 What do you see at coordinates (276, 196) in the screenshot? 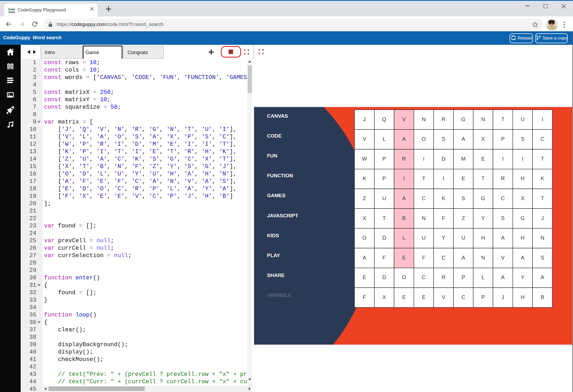
I see `svg-text: GAMES` at bounding box center [276, 196].